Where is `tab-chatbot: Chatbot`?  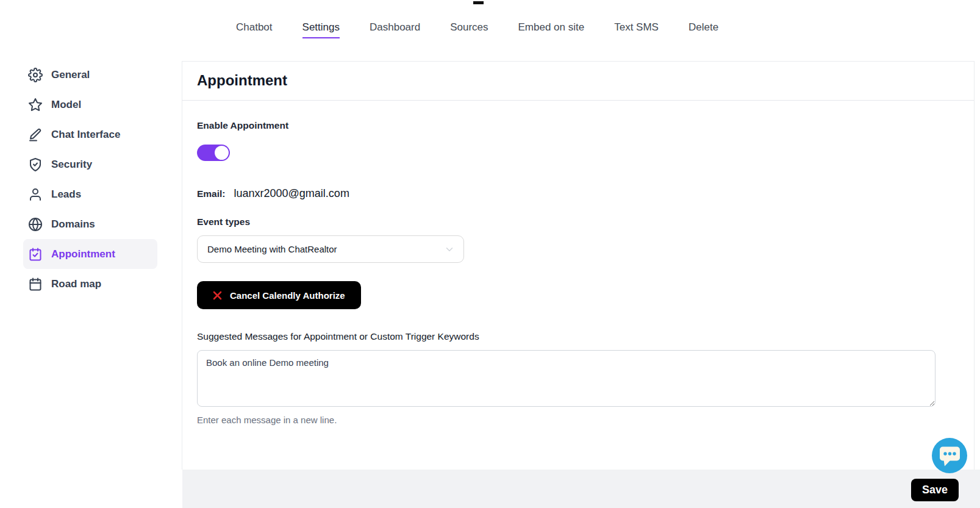 tab-chatbot: Chatbot is located at coordinates (254, 30).